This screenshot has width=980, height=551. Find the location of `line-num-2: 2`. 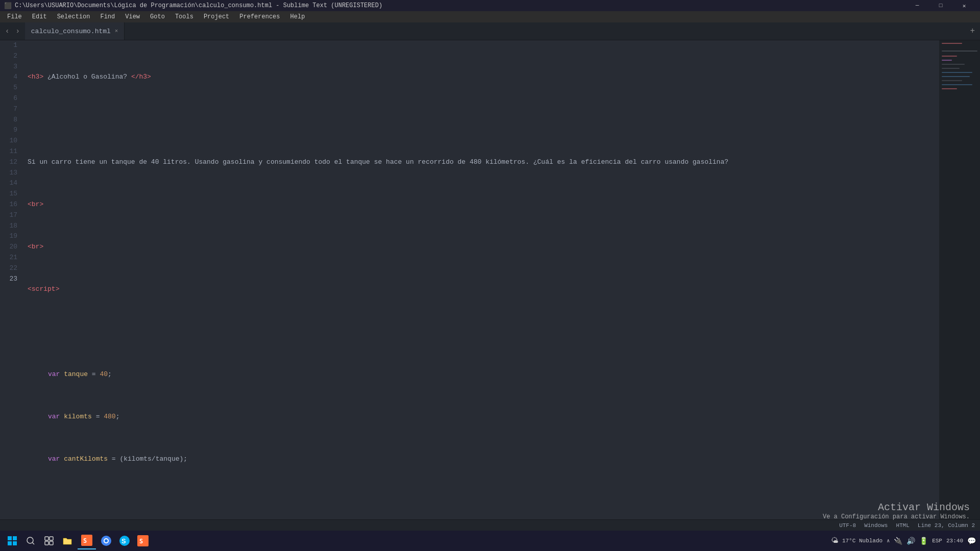

line-num-2: 2 is located at coordinates (13, 56).